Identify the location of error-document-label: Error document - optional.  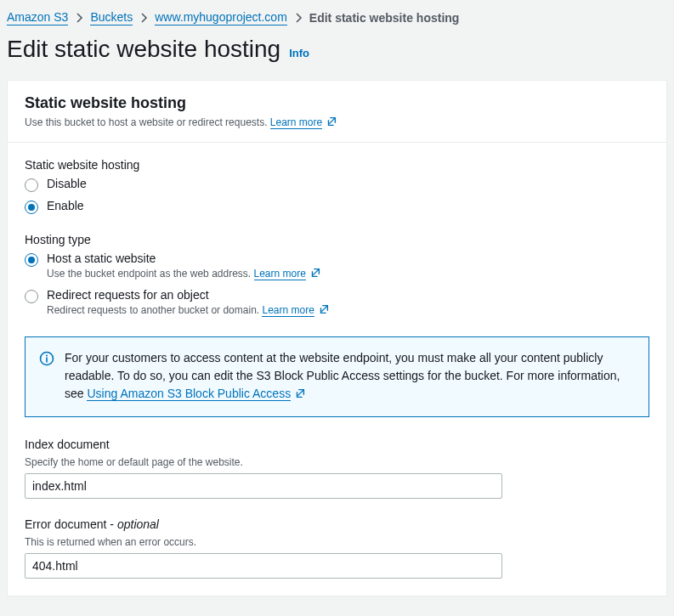
(337, 524).